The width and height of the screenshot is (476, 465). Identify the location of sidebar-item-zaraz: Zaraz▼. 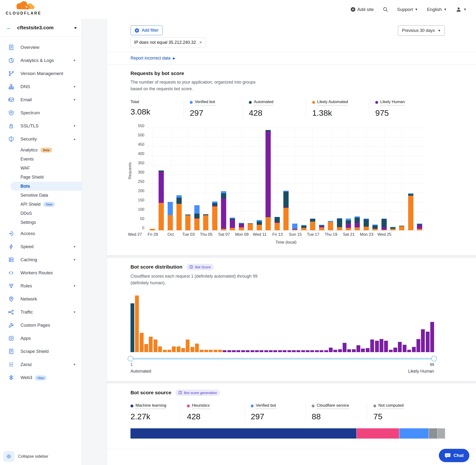
(41, 364).